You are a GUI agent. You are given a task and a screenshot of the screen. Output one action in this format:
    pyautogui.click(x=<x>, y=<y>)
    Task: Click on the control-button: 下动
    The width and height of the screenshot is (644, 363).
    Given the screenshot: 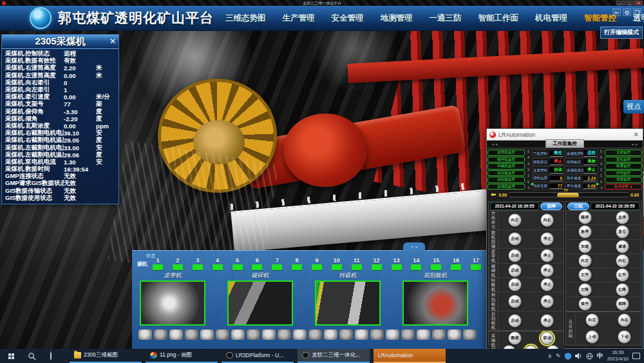 What is the action you would take?
    pyautogui.click(x=625, y=337)
    